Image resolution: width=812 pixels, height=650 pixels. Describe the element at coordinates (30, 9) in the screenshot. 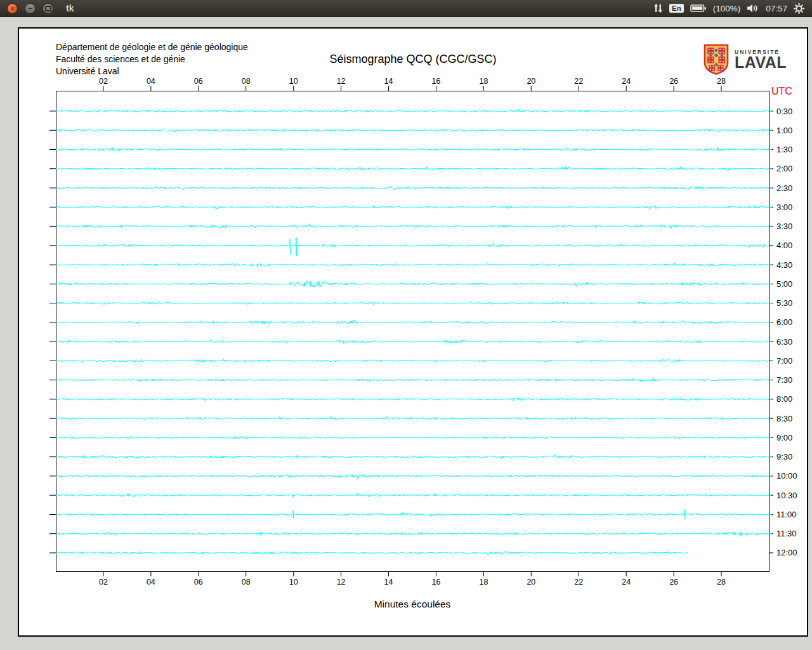

I see `window-controls: × −` at that location.